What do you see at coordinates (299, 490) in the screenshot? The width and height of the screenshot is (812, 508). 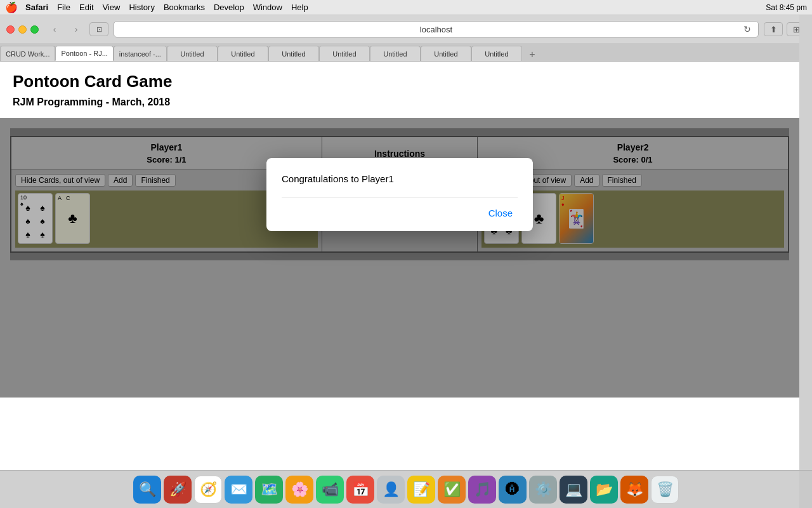 I see `dock-photos: 🌸` at bounding box center [299, 490].